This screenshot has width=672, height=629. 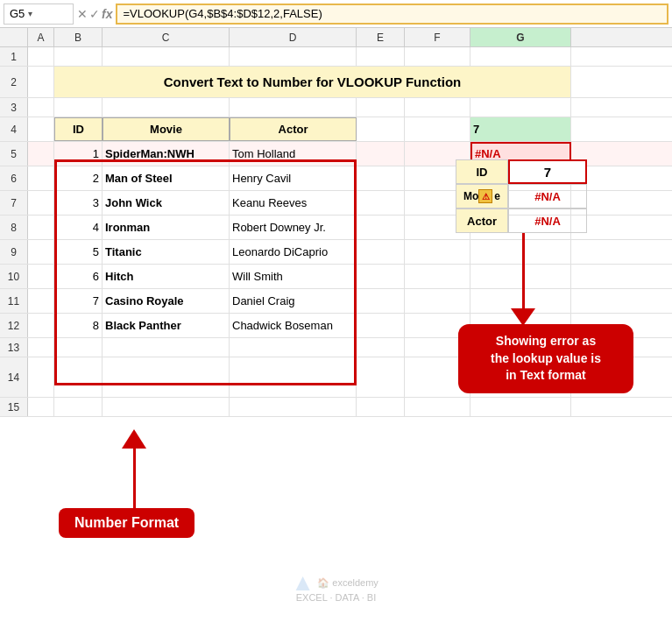 What do you see at coordinates (293, 107) in the screenshot?
I see `cell-d3` at bounding box center [293, 107].